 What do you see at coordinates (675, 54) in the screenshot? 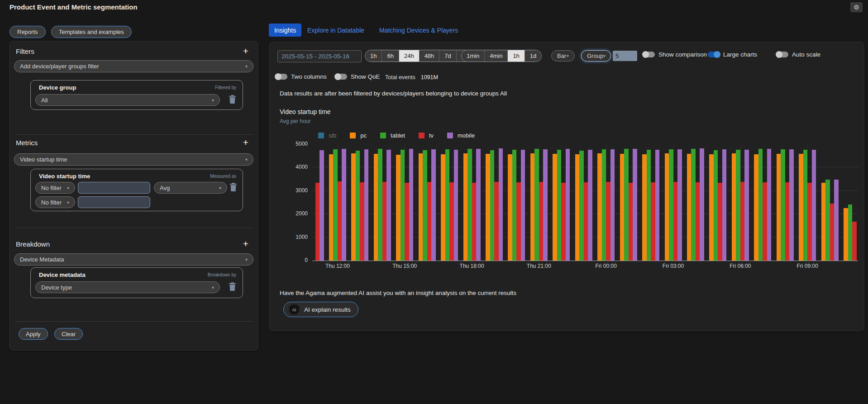
I see `show-comparison-toggle: Show comparison` at bounding box center [675, 54].